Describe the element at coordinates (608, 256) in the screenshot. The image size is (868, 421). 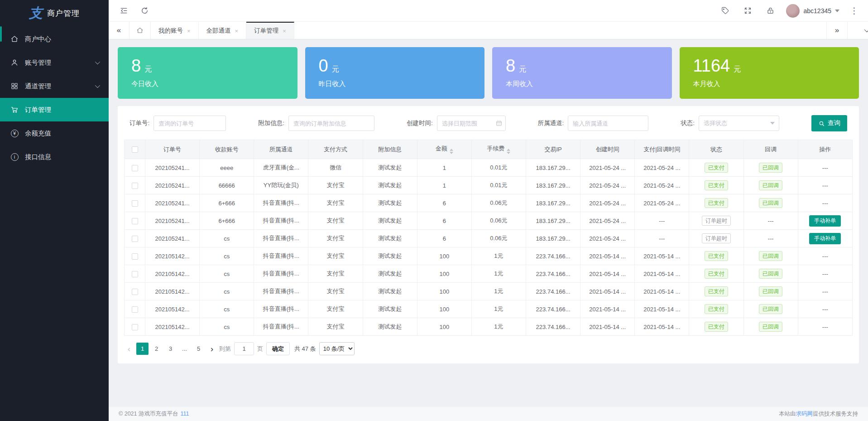
I see `cell-created: 2021-05-14 ...` at that location.